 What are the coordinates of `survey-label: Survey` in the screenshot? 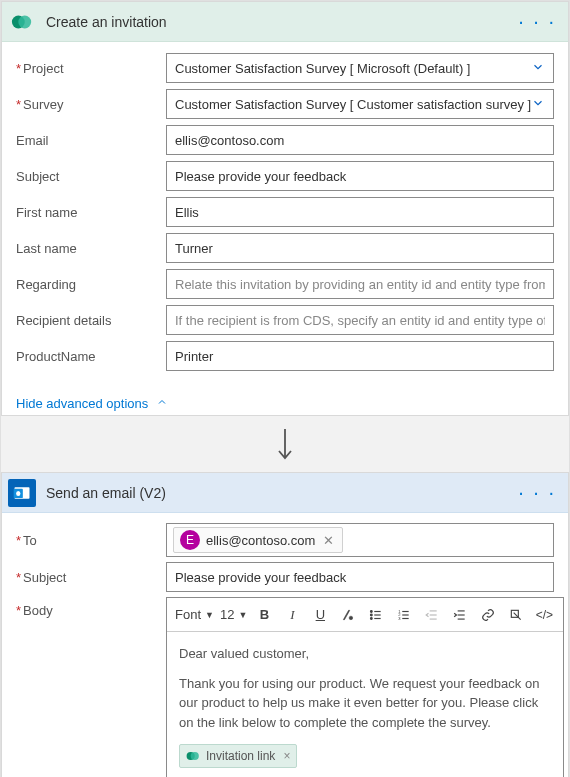 It's located at (43, 104).